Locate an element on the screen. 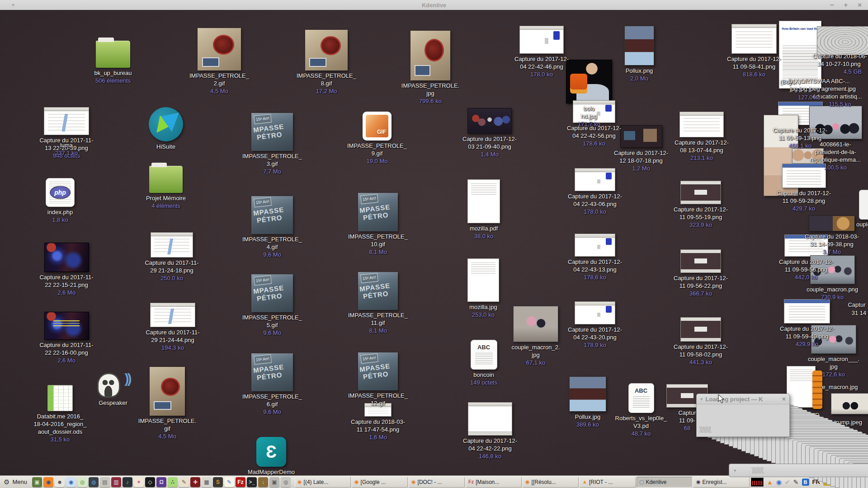 The height and width of the screenshot is (488, 868). launcher-archive-icon: ▣ is located at coordinates (274, 482).